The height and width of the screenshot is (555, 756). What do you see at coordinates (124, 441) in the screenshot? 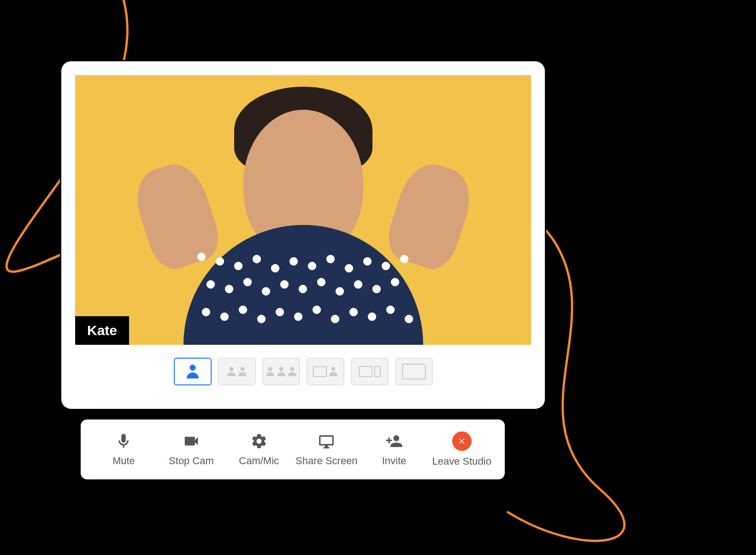
I see `microphone-icon` at bounding box center [124, 441].